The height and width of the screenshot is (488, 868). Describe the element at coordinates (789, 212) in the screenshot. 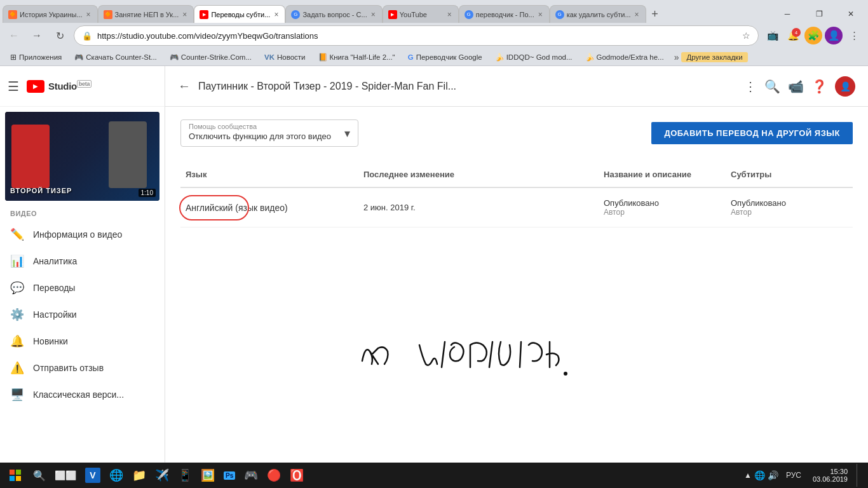

I see `subtitle-author: Автор` at that location.